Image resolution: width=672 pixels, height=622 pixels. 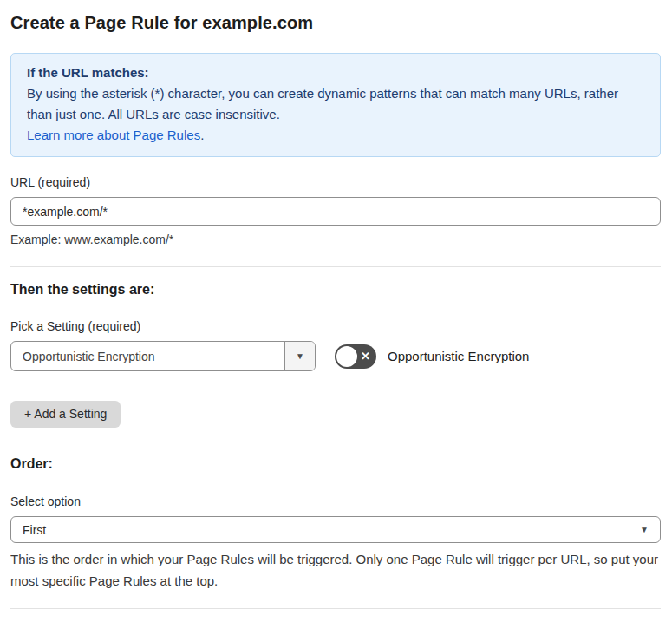 I want to click on toggle-knob, so click(x=347, y=357).